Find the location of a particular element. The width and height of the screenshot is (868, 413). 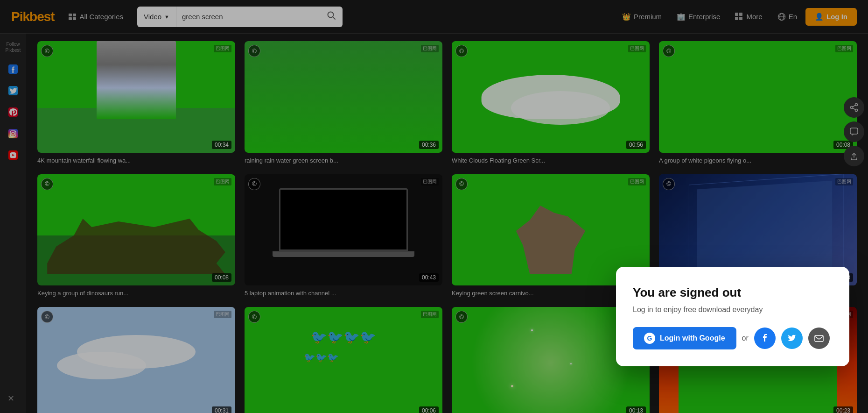

google-login-label: Login with Google is located at coordinates (693, 338).